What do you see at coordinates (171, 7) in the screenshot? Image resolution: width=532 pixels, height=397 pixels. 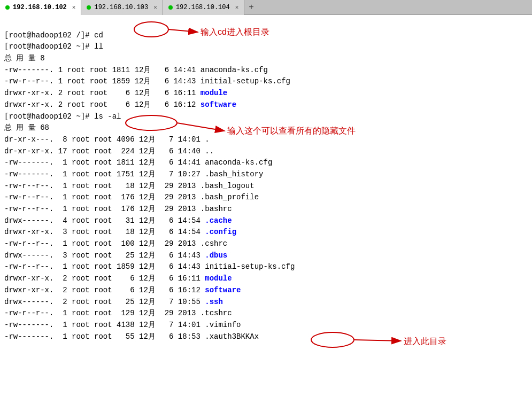 I see `tab-3-dot` at bounding box center [171, 7].